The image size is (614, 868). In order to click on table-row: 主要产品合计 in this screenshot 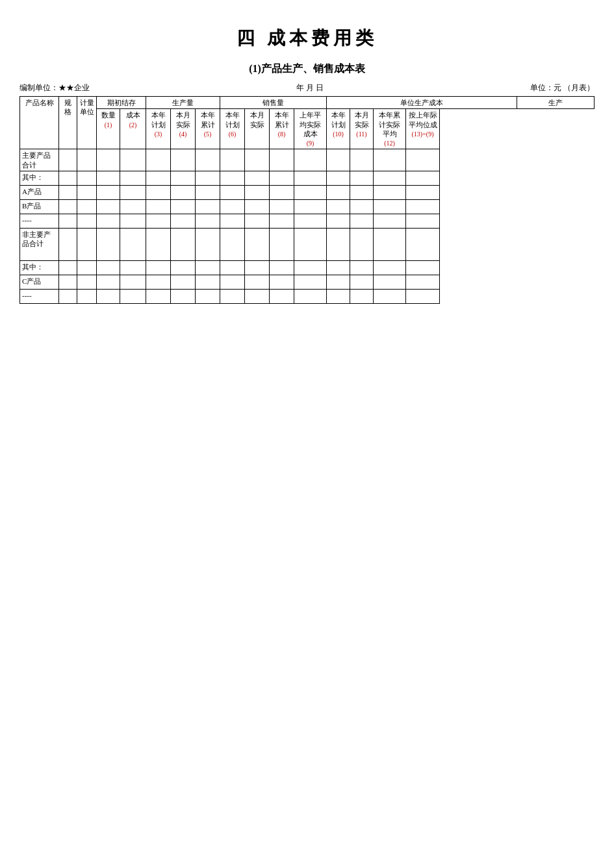, I will do `click(307, 160)`.